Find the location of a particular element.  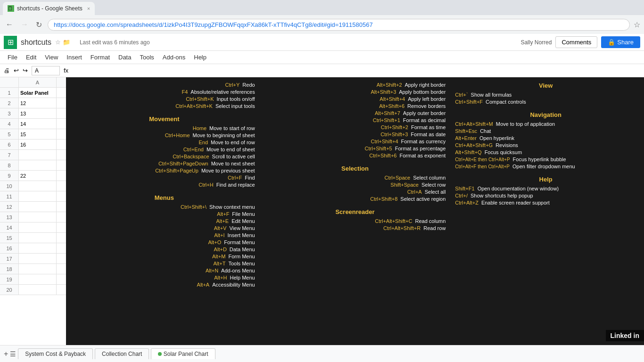

shortcut-keys: Ctrl+F is located at coordinates (235, 178).